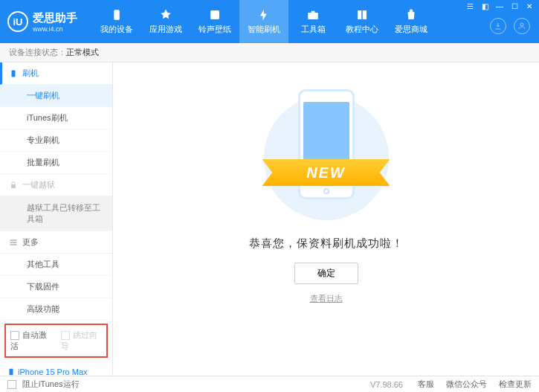 This screenshot has height=392, width=539. I want to click on book-icon, so click(362, 15).